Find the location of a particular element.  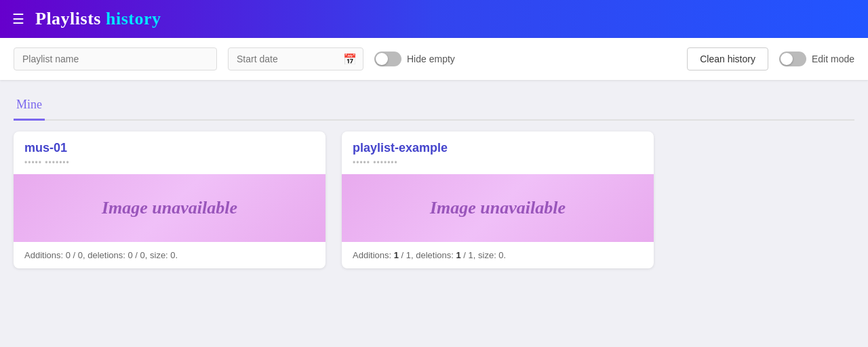

card-footer-deletions-suffix: / 1, size: 0. is located at coordinates (484, 255).